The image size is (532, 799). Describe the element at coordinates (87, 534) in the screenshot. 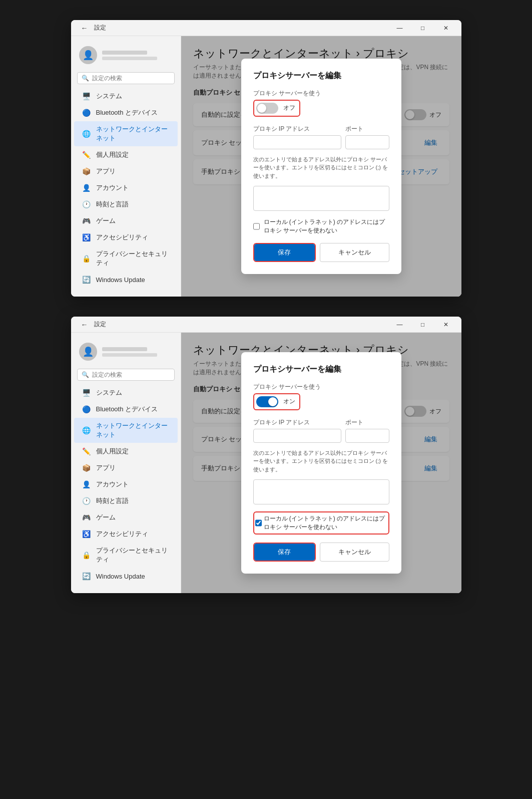

I see `access-icon-2: ♿` at that location.